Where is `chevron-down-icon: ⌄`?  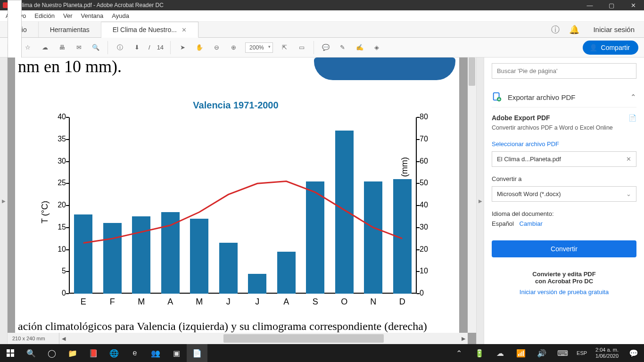
chevron-down-icon: ⌄ is located at coordinates (629, 194).